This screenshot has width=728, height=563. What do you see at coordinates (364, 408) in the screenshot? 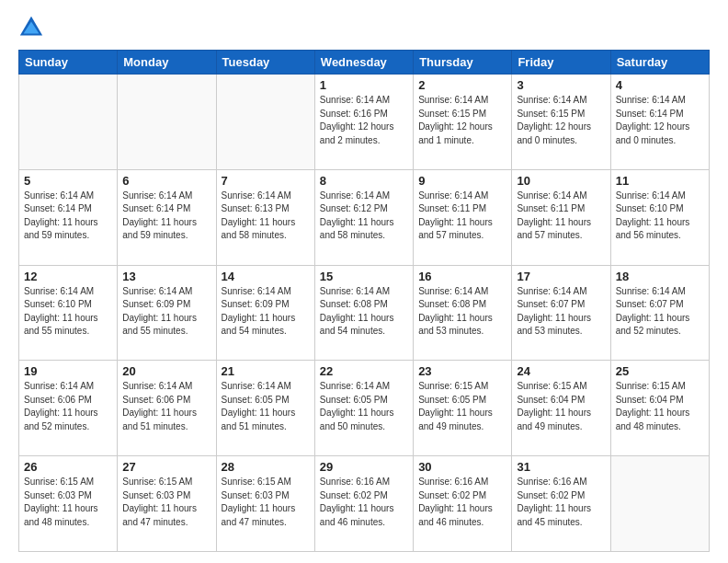
I see `table-row: 22Sunrise: 6:14 AM Sunset: 6:05 PM Dayli…` at bounding box center [364, 408].